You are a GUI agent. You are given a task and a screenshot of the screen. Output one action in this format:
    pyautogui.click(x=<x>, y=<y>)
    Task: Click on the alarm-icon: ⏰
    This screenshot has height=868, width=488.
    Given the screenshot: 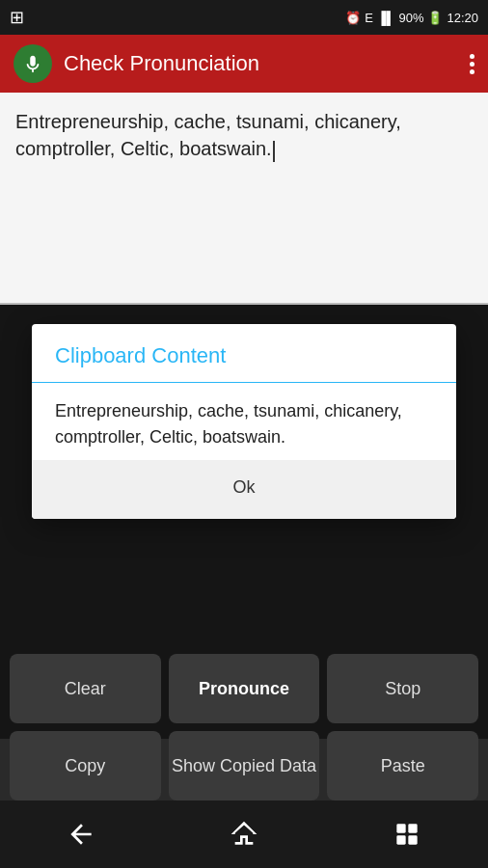 What is the action you would take?
    pyautogui.click(x=353, y=17)
    